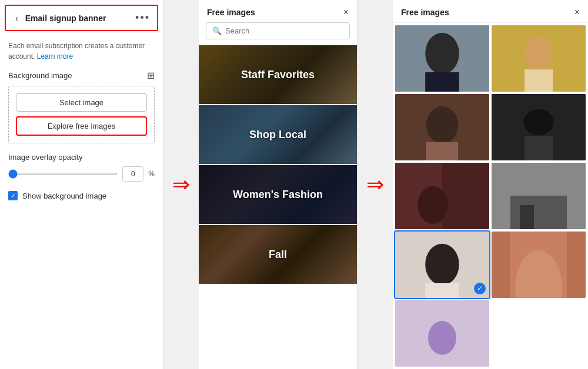  What do you see at coordinates (81, 174) in the screenshot?
I see `opacity-row: 0 %` at bounding box center [81, 174].